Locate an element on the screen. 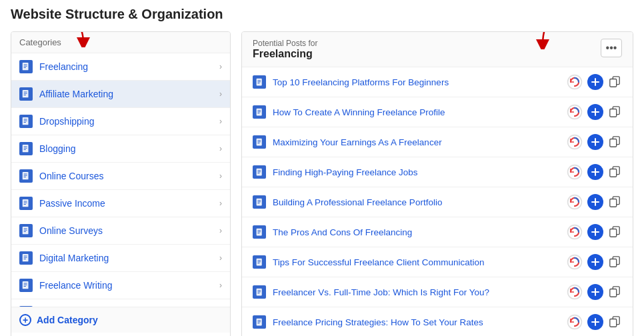 This screenshot has height=336, width=644. category-item: Digital Marketing › is located at coordinates (121, 259).